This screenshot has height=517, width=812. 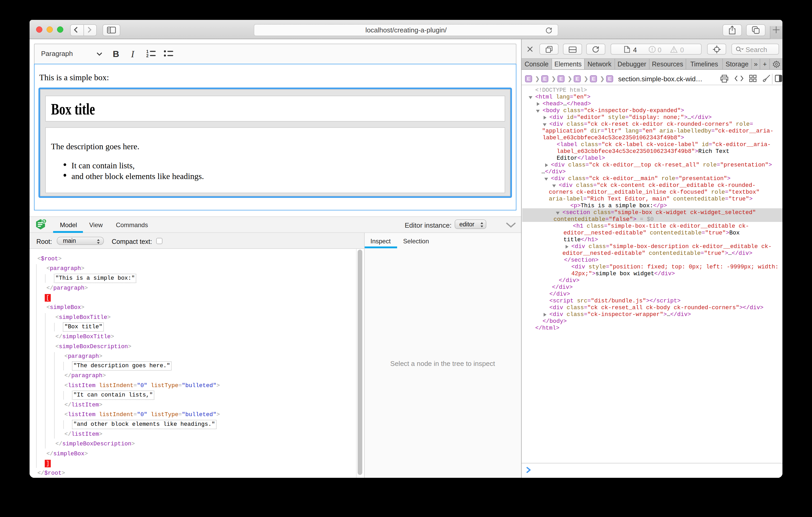 What do you see at coordinates (148, 52) in the screenshot?
I see `svg-text: 1` at bounding box center [148, 52].